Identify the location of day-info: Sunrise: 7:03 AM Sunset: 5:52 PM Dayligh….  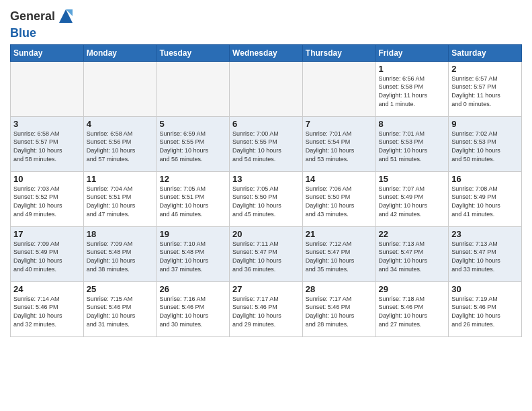
(47, 201).